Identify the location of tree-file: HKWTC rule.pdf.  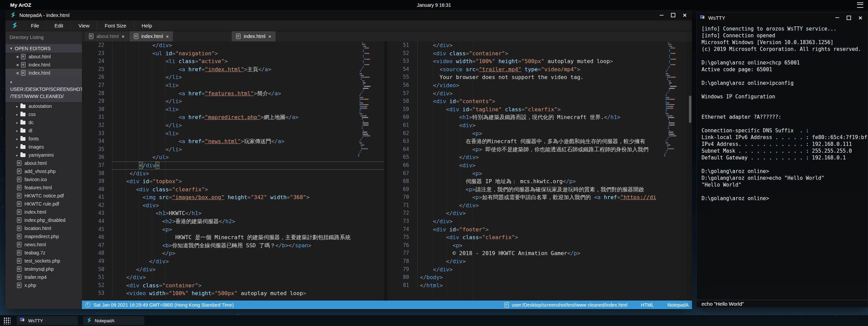
(43, 204).